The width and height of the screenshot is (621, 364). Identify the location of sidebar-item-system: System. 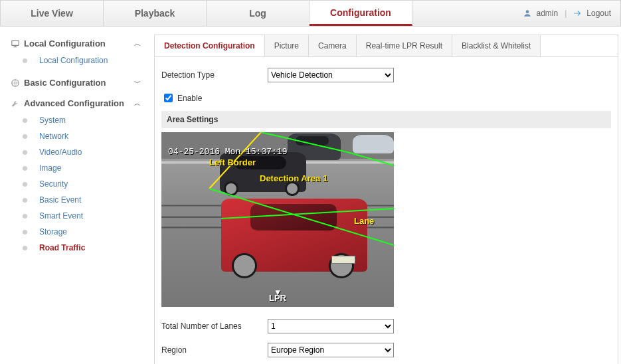
(78, 120).